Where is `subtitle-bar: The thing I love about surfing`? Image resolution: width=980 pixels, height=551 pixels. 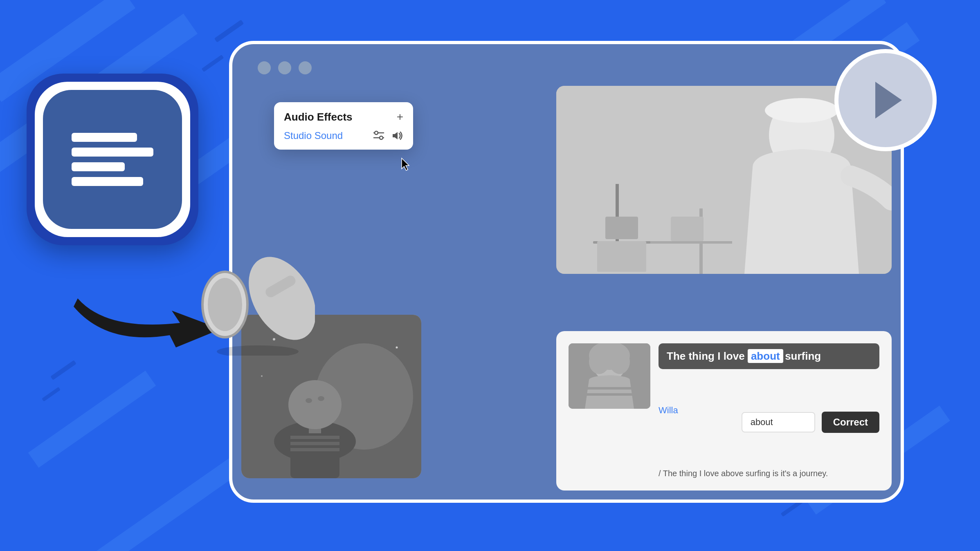 subtitle-bar: The thing I love about surfing is located at coordinates (769, 356).